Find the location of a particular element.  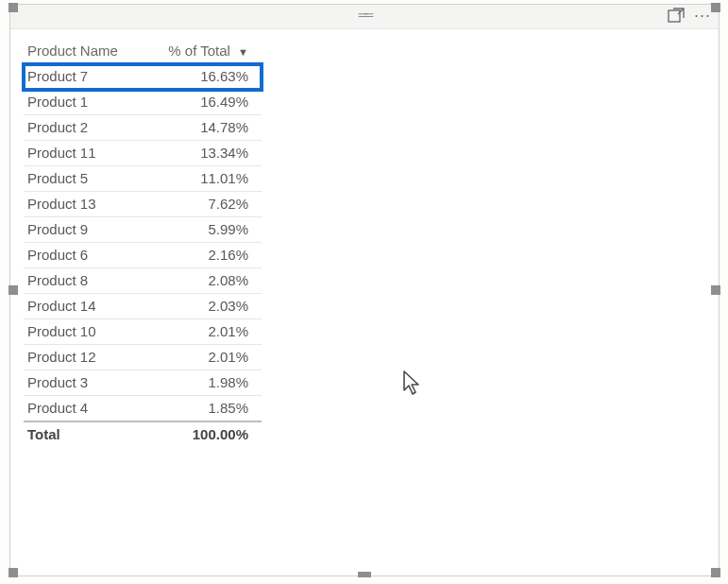

table-row: Product 116.49% is located at coordinates (143, 102).